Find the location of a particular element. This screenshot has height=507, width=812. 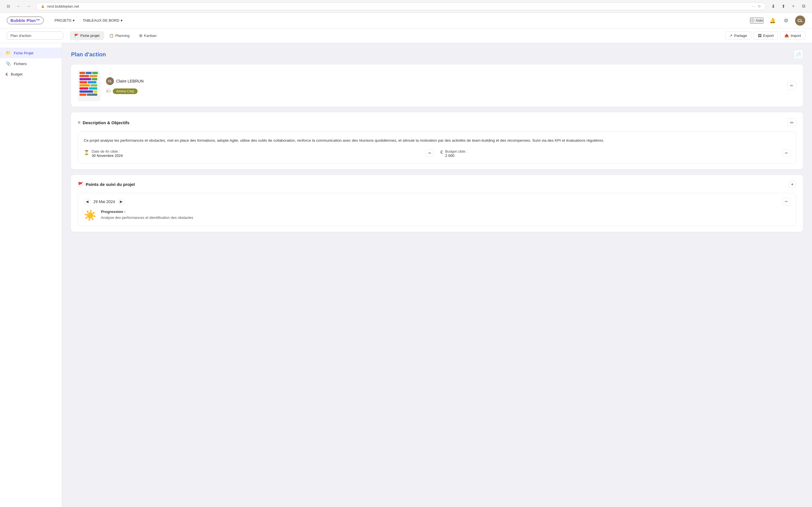

plus-icon: + is located at coordinates (793, 184).